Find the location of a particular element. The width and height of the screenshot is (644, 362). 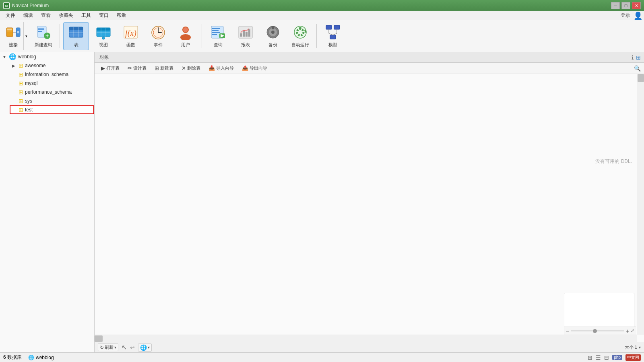

tree-item-test: ⊞ test is located at coordinates (52, 110).